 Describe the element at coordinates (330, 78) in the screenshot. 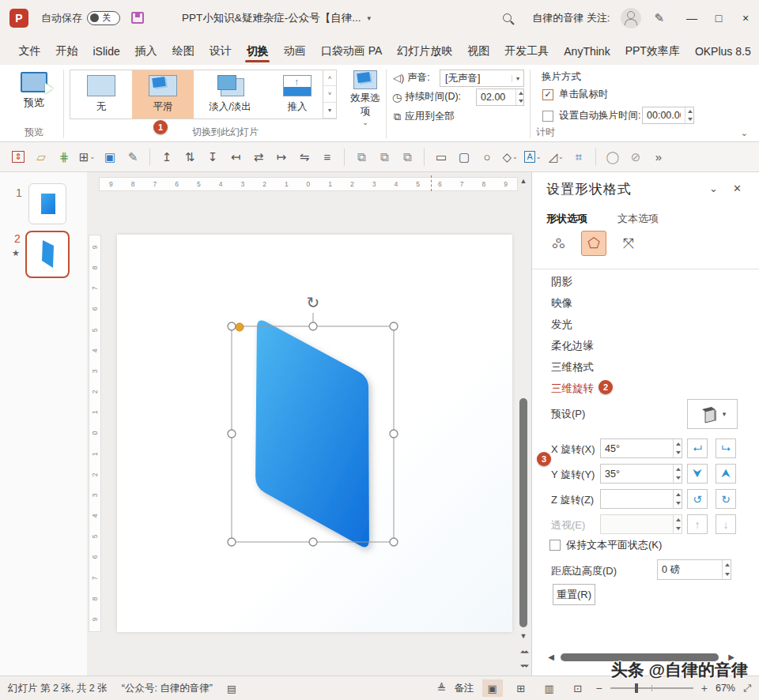

I see `gallery-scroll-up-icon: ˄` at that location.